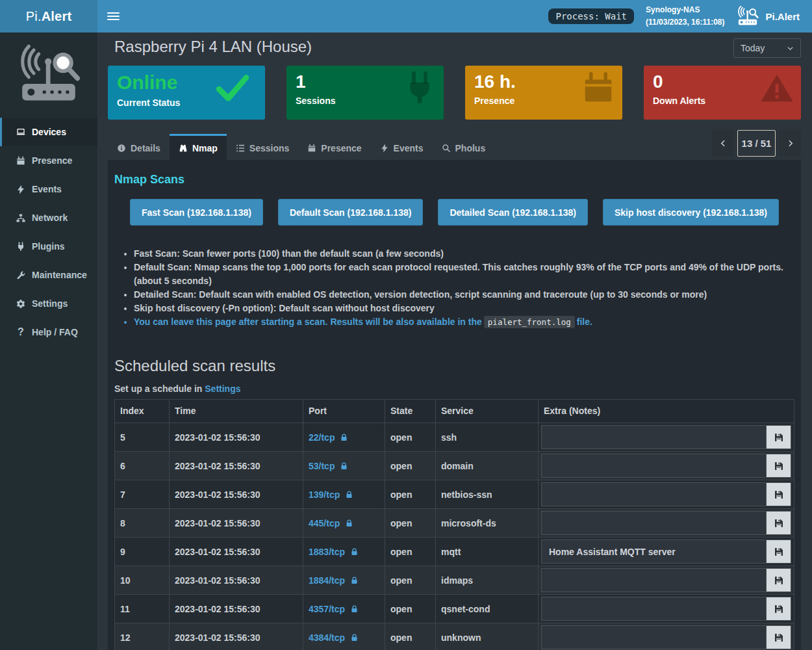 This screenshot has width=812, height=650. What do you see at coordinates (722, 92) in the screenshot?
I see `down-alerts-card: 0 Down Alerts` at bounding box center [722, 92].